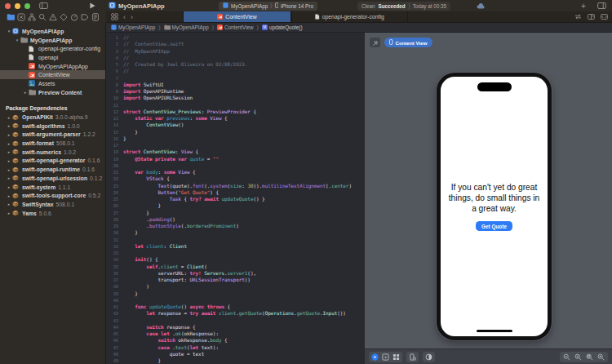  Describe the element at coordinates (52, 188) in the screenshot. I see `package-row: ▸swift-system1.1.1` at that location.